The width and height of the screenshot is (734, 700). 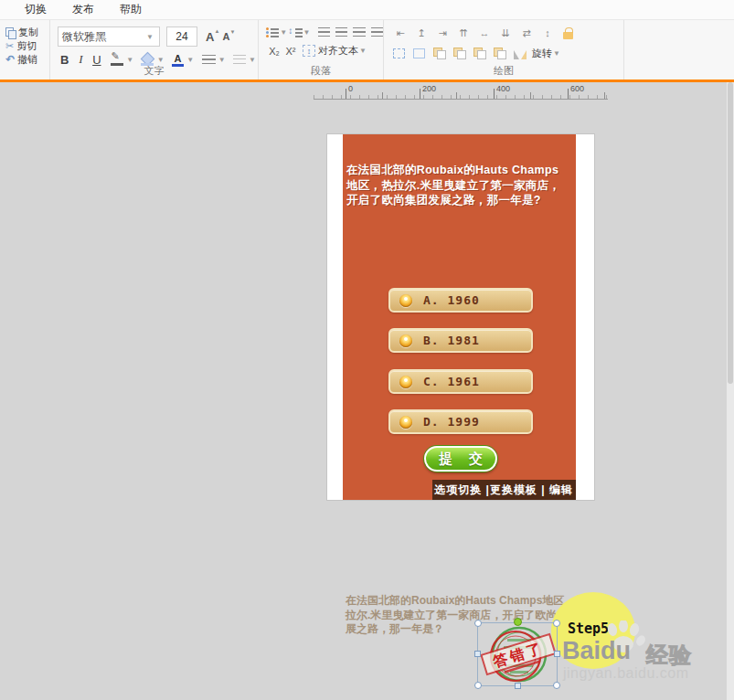 What do you see at coordinates (338, 51) in the screenshot?
I see `align-text-button: 对齐文本` at bounding box center [338, 51].